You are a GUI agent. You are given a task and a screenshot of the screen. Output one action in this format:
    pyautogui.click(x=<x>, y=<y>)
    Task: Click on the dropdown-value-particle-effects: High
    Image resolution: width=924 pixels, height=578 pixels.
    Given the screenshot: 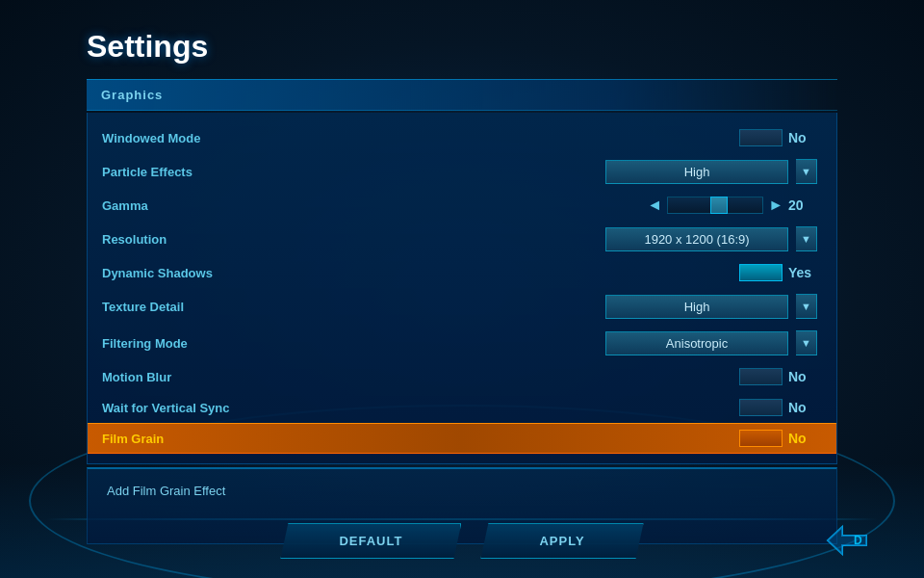 What is the action you would take?
    pyautogui.click(x=697, y=171)
    